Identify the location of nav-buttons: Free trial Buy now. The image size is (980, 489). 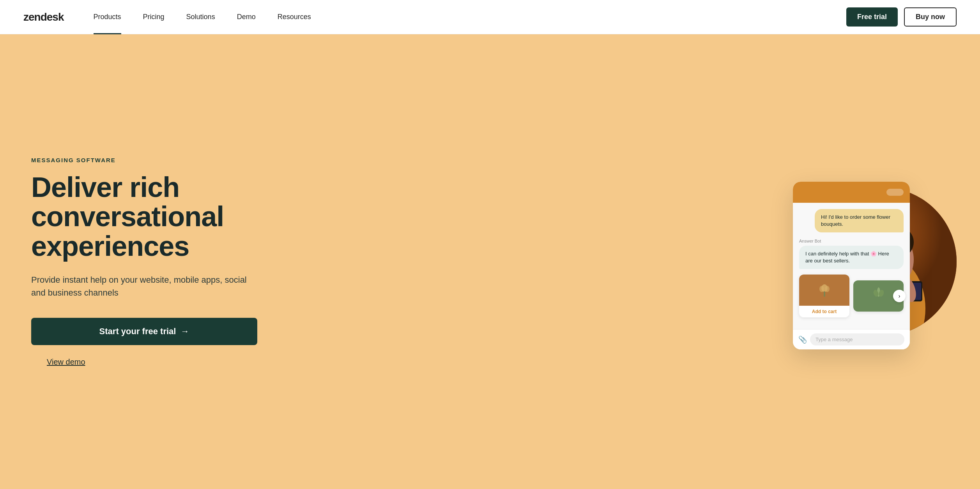
(901, 17).